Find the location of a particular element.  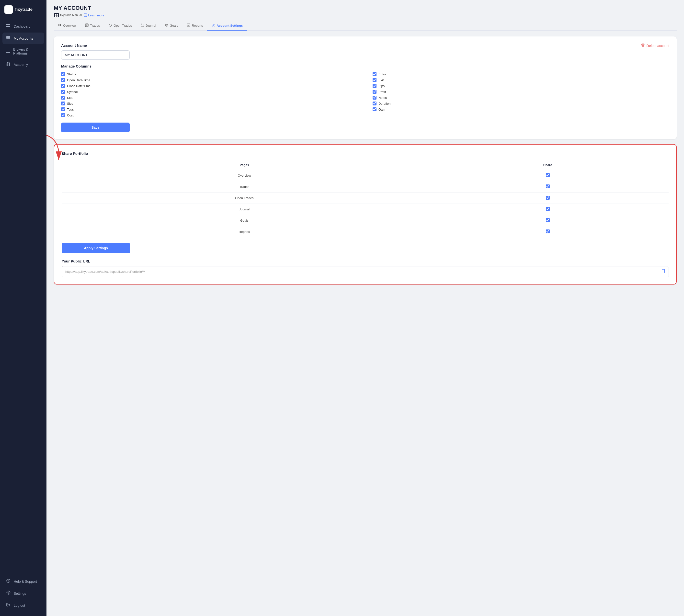

checkbox-pips: Pips is located at coordinates (521, 86).